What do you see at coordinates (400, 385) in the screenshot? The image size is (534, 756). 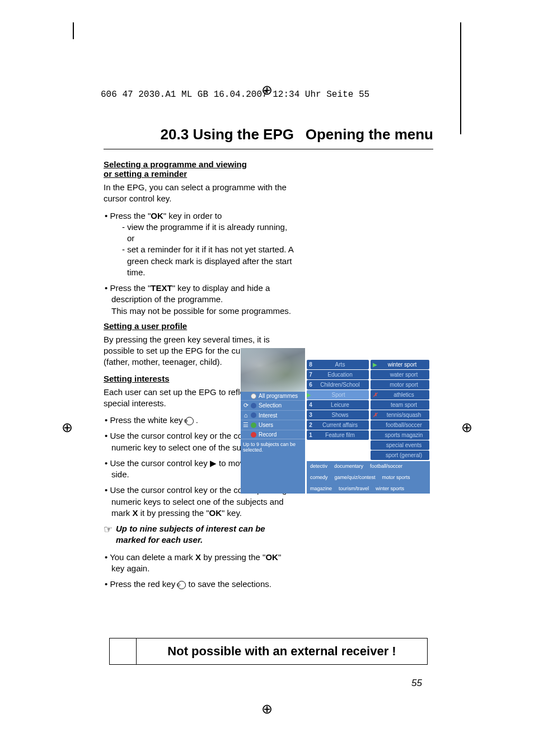 I see `epg-subcategory-item: motor sport` at bounding box center [400, 385].